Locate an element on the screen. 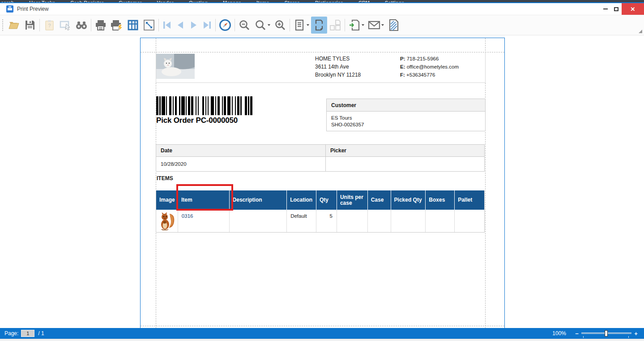 This screenshot has height=341, width=644. hand-tool-button is located at coordinates (225, 25).